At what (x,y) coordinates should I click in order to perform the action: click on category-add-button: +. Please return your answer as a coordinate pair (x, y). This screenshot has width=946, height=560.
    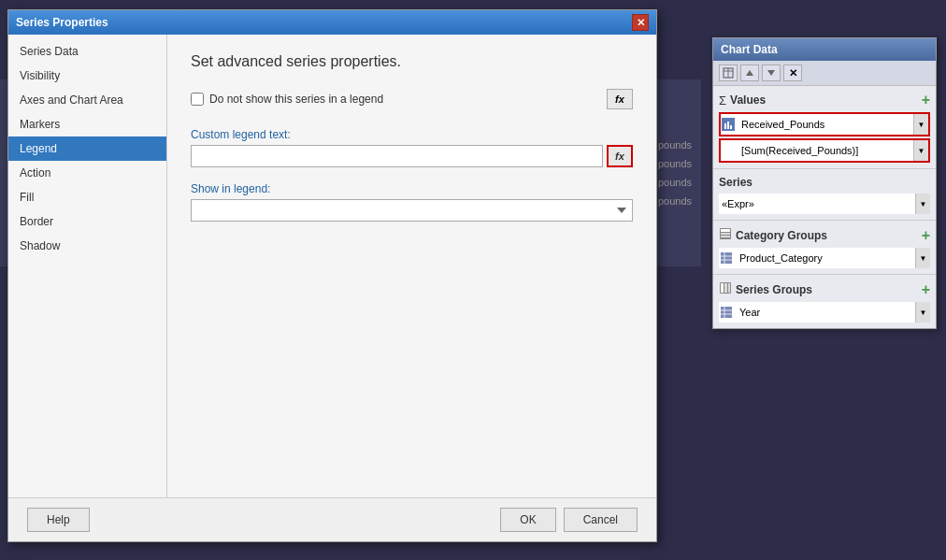
    Looking at the image, I should click on (925, 236).